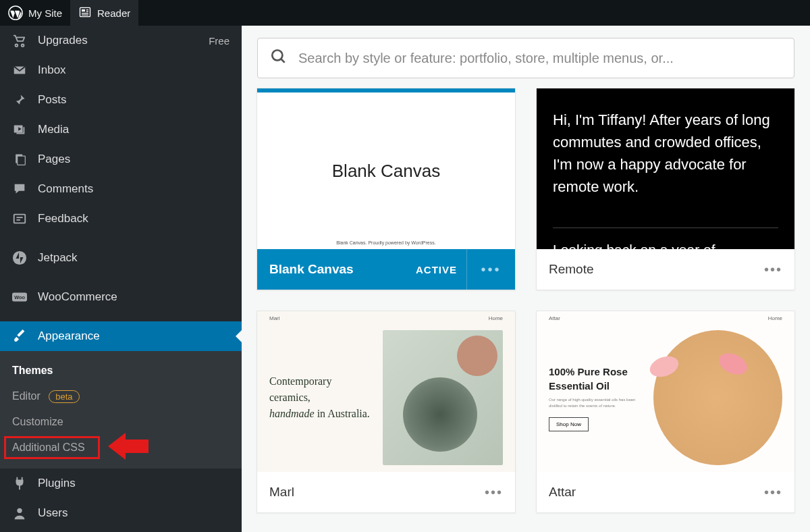  Describe the element at coordinates (121, 448) in the screenshot. I see `submenu-additional-css: Additional CSS` at that location.